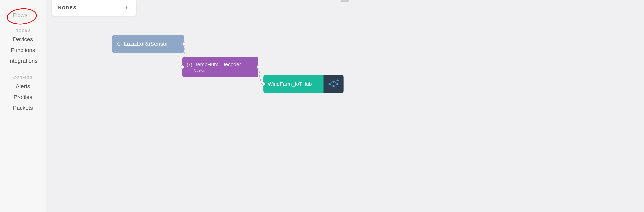 This screenshot has width=644, height=212. I want to click on function-node-label: TempHum_Decoder, so click(218, 64).